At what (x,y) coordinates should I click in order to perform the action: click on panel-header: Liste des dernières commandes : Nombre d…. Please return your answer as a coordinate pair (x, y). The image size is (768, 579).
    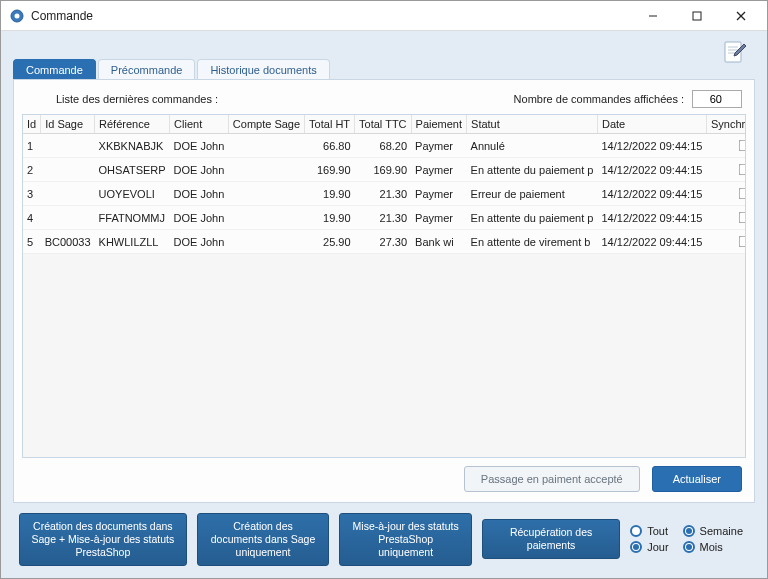
    Looking at the image, I should click on (384, 99).